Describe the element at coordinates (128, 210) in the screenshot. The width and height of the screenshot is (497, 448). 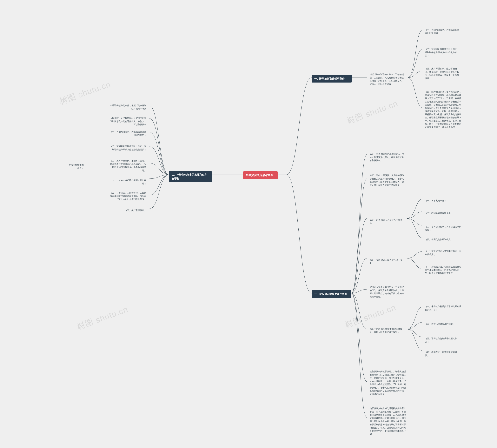
I see `b2-item-7: （三）执行取保候审。` at that location.